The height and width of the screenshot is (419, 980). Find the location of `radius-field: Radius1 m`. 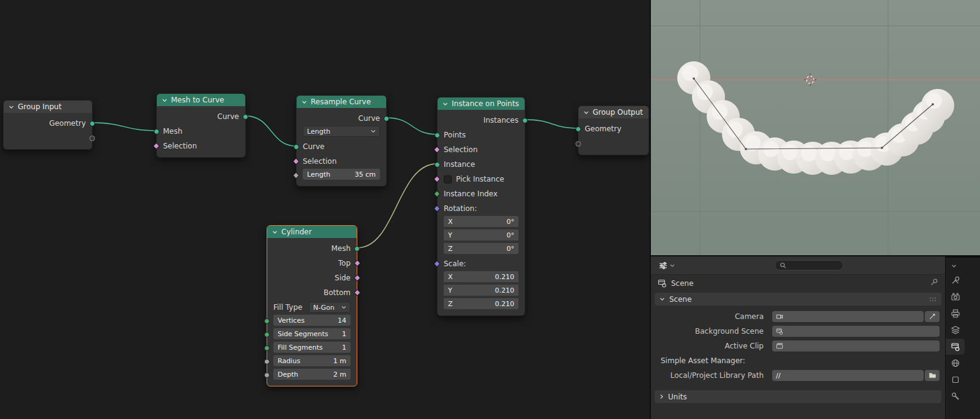

radius-field: Radius1 m is located at coordinates (312, 361).